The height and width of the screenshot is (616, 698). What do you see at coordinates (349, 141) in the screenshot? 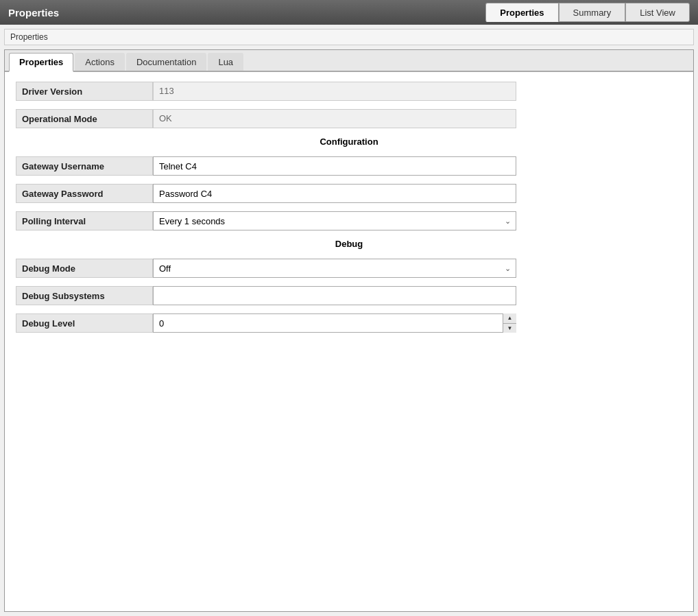
I see `configuration-section-header: Configuration` at bounding box center [349, 141].